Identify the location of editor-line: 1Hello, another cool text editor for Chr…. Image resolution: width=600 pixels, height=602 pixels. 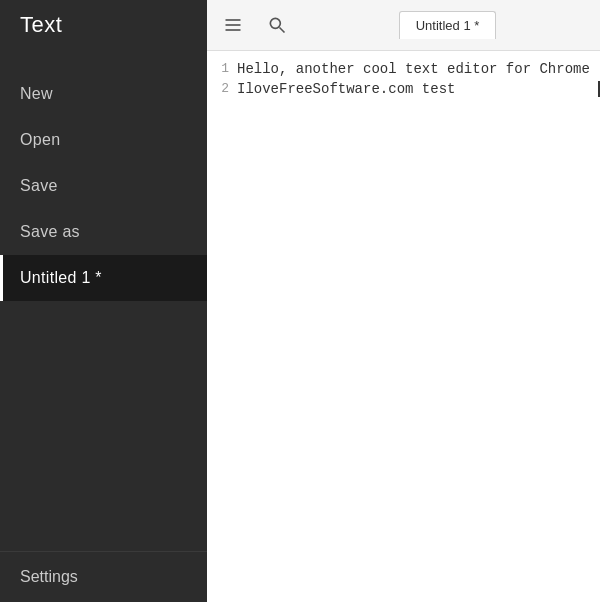
(404, 69).